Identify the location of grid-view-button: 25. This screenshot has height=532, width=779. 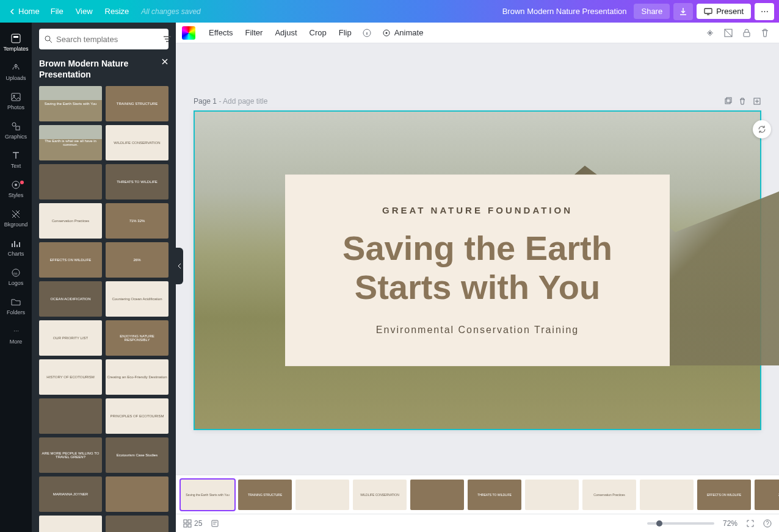
(193, 523).